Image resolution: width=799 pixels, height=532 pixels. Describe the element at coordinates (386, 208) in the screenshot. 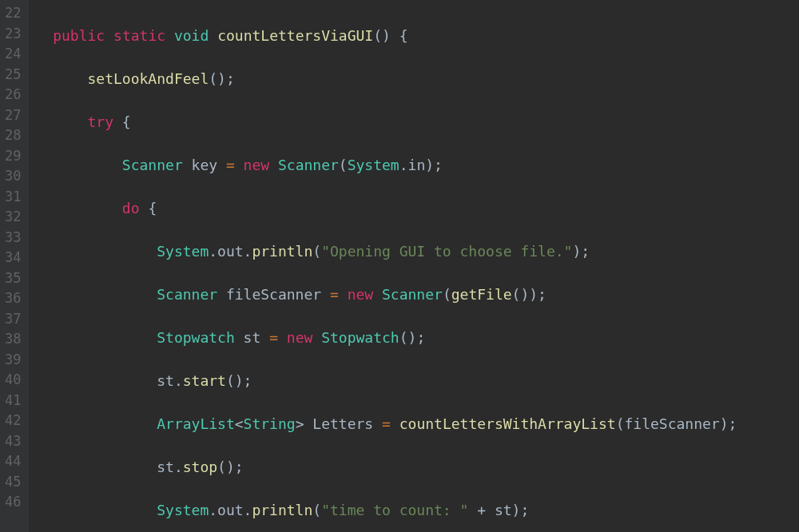

I see `code-line: do {` at that location.